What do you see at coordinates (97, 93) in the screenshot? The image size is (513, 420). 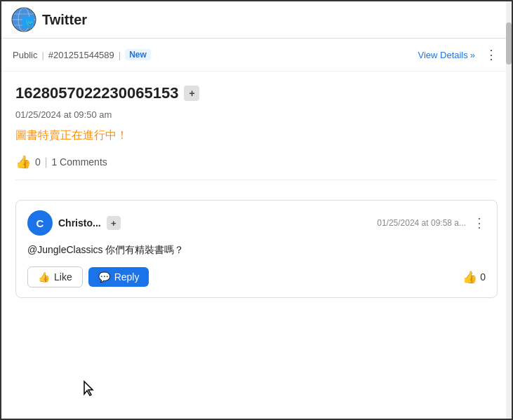 I see `post-id-number: 1628057022230065153` at bounding box center [97, 93].